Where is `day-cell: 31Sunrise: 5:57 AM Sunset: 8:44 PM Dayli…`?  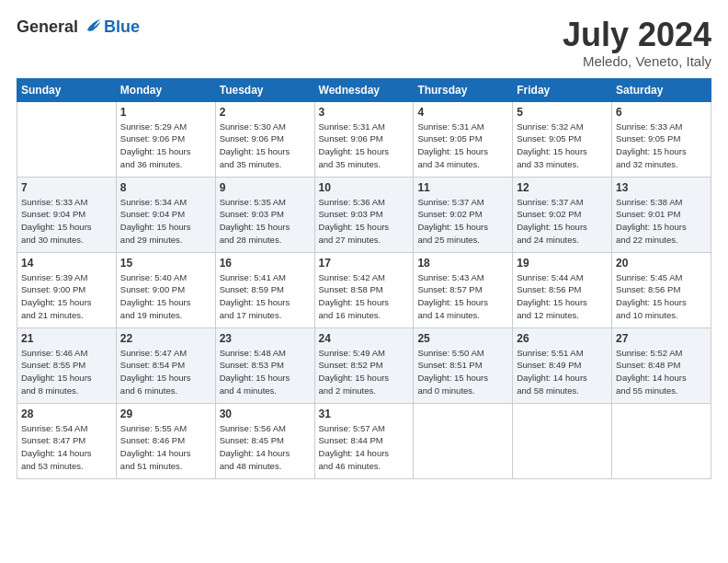
day-cell: 31Sunrise: 5:57 AM Sunset: 8:44 PM Dayli… is located at coordinates (364, 441).